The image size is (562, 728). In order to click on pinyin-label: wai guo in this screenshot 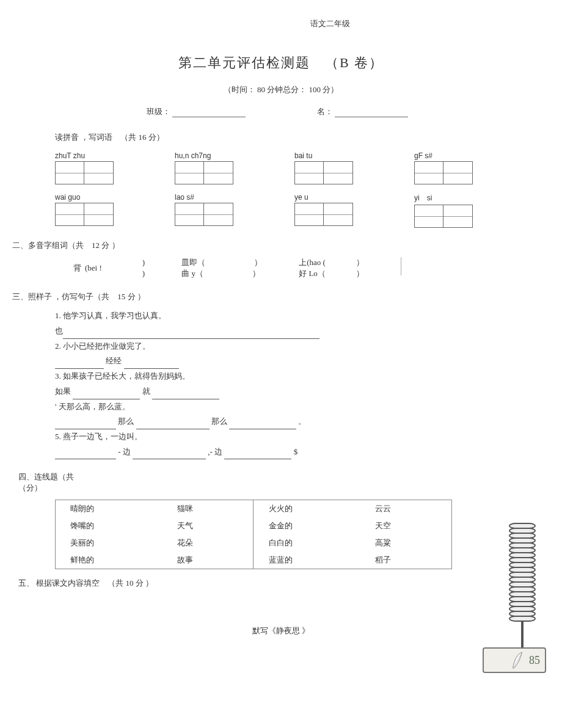, I will do `click(92, 197)`.